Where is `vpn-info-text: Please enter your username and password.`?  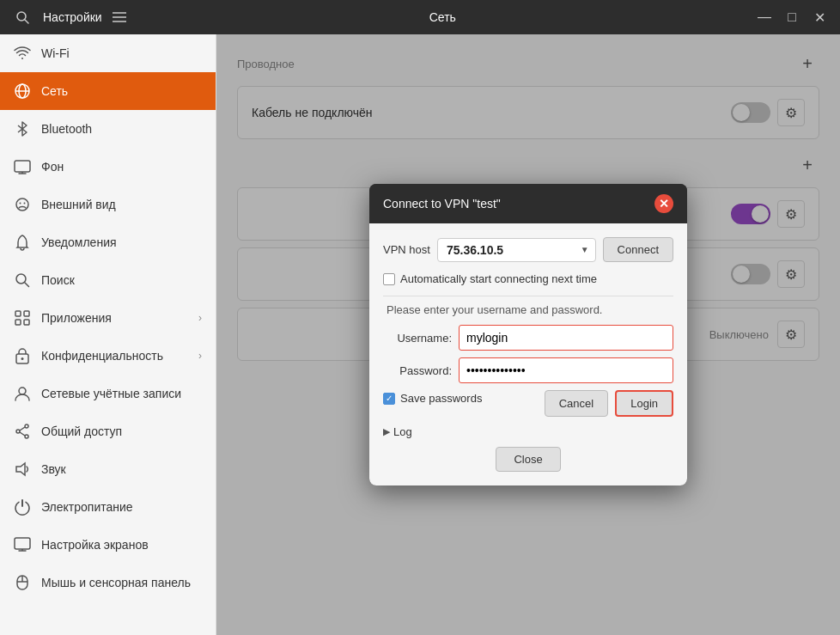 vpn-info-text: Please enter your username and password. is located at coordinates (528, 309).